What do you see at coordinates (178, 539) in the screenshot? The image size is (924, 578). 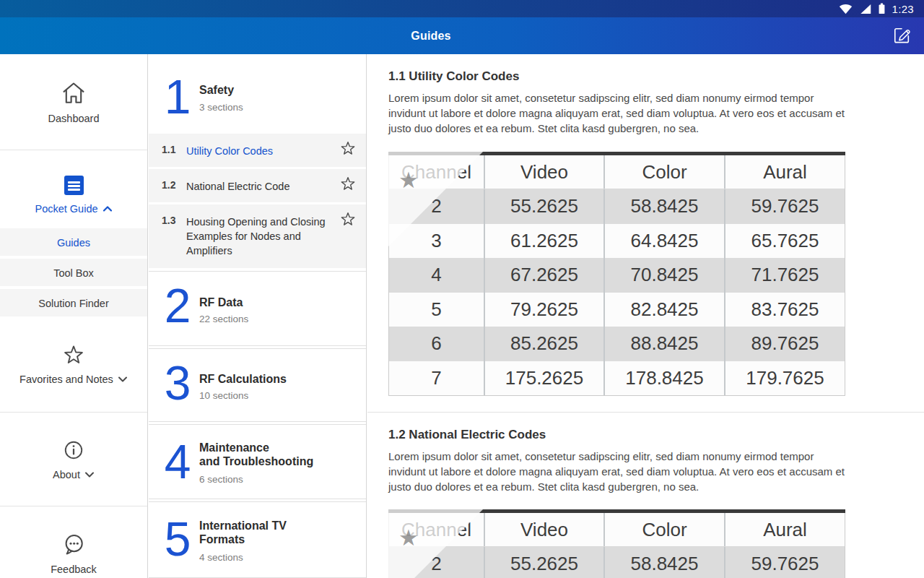 I see `chapter-number: 5` at bounding box center [178, 539].